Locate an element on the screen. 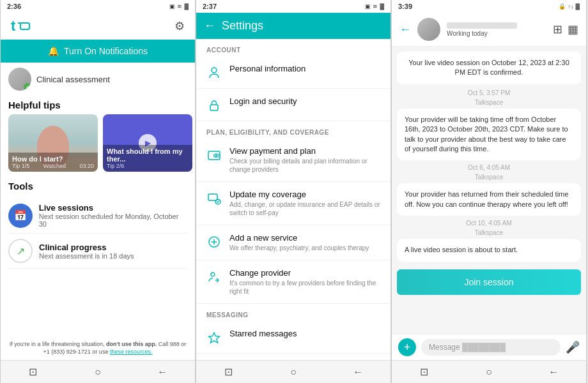 The height and width of the screenshot is (383, 588). settings-title: Settings is located at coordinates (243, 26).